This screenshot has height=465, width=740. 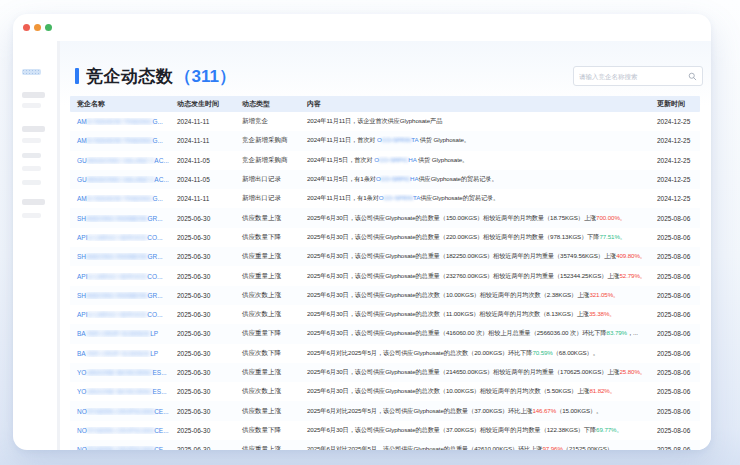 I want to click on column-header-company: 竞企名称, so click(x=120, y=104).